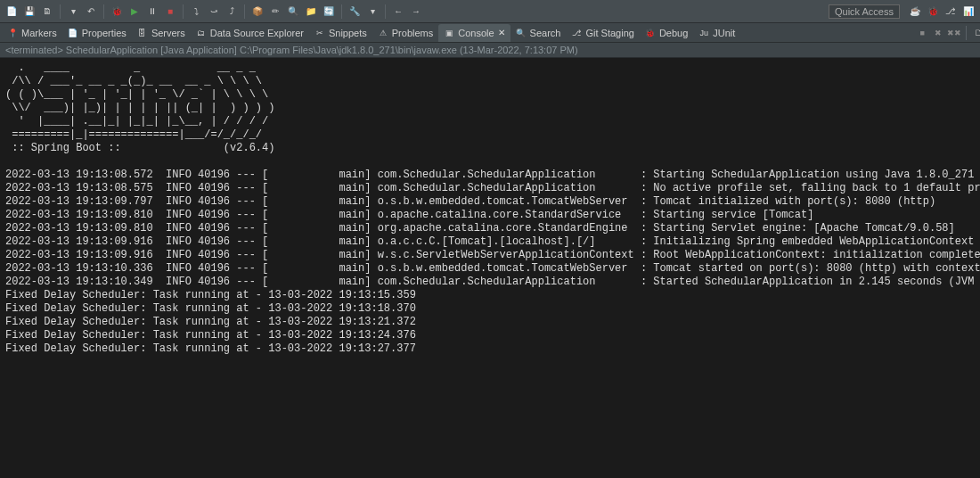 The height and width of the screenshot is (478, 980). What do you see at coordinates (609, 33) in the screenshot?
I see `tab-label: Git Staging` at bounding box center [609, 33].